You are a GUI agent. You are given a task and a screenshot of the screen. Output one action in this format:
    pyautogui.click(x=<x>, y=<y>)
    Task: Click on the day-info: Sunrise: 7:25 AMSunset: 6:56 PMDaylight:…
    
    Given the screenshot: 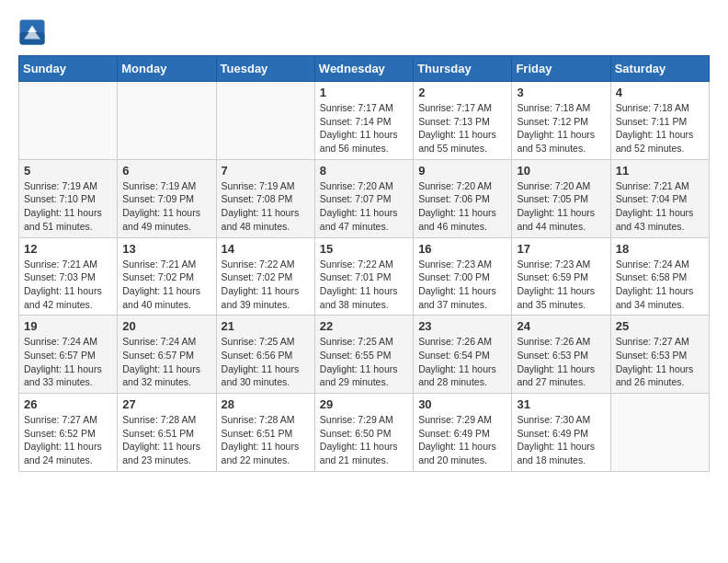 What is the action you would take?
    pyautogui.click(x=266, y=362)
    